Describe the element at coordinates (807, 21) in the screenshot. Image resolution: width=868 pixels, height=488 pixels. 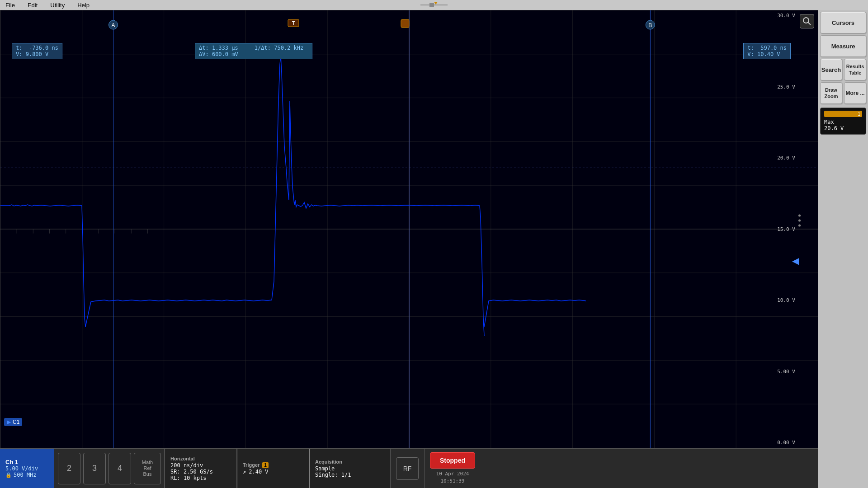
I see `magnifier-icon` at that location.